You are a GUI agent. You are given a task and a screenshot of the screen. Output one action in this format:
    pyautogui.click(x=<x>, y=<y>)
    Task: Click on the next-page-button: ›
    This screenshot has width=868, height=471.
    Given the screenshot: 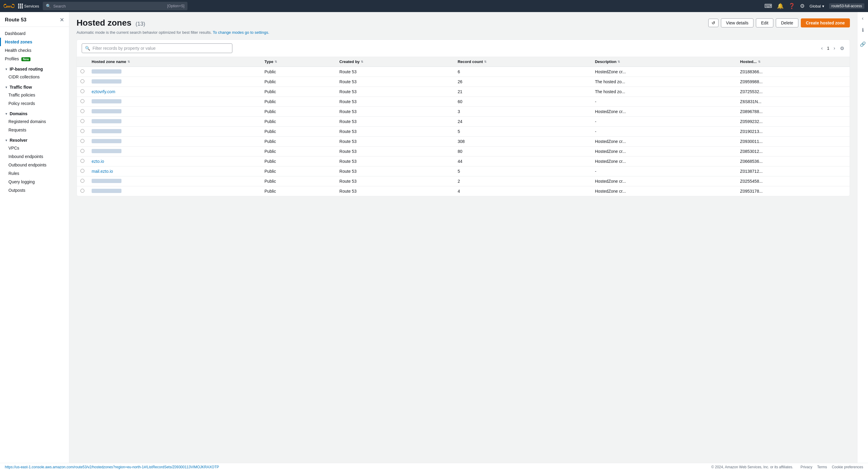 What is the action you would take?
    pyautogui.click(x=834, y=48)
    